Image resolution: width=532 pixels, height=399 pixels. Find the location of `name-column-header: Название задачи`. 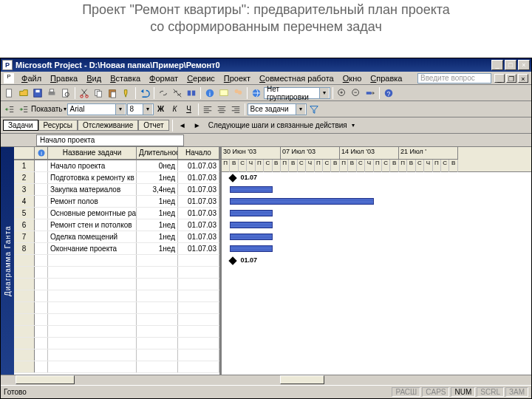

name-column-header: Название задачи is located at coordinates (92, 154).